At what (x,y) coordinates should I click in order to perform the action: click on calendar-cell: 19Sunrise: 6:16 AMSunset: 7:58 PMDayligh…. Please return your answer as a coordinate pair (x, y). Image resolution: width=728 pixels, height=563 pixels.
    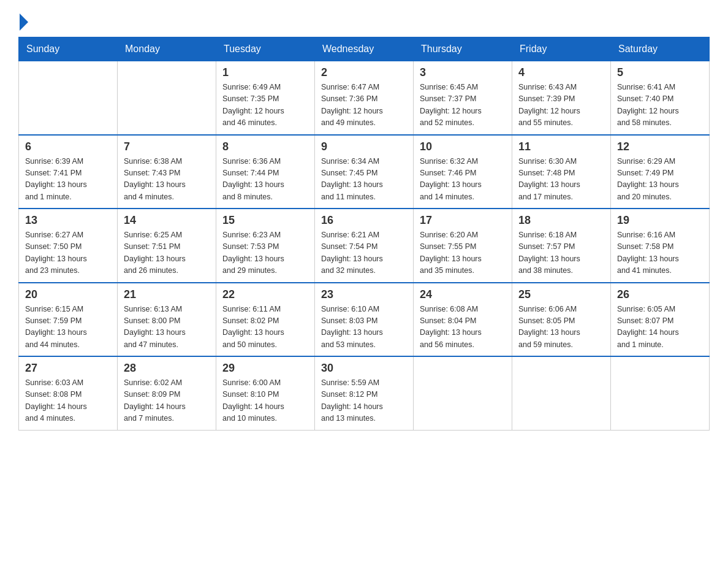
    Looking at the image, I should click on (661, 245).